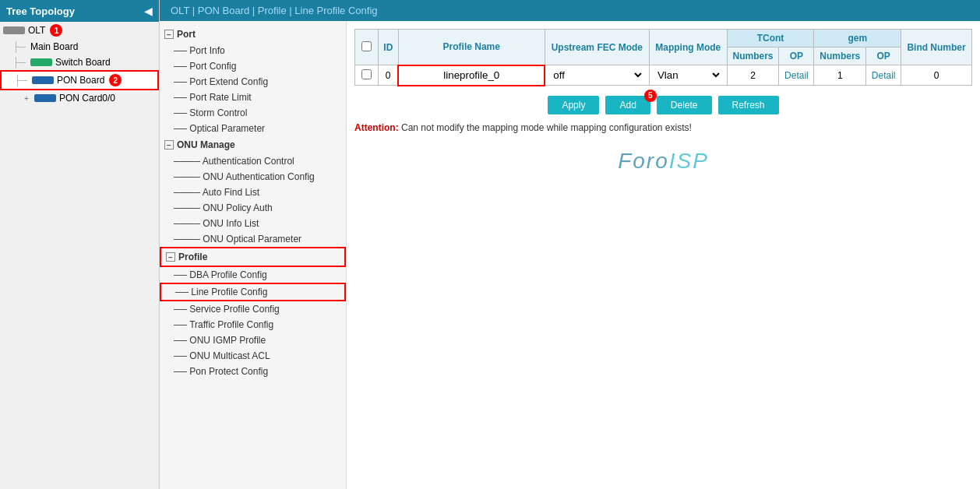 The height and width of the screenshot is (489, 980). Describe the element at coordinates (252, 223) in the screenshot. I see `nav-item-onu-info-list: ──── ONU Info List` at that location.